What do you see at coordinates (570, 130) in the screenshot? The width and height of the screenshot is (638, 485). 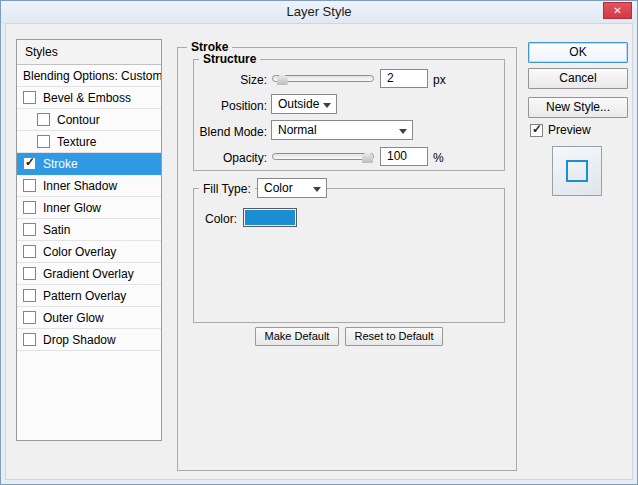 I see `preview-checkbox-label: Preview` at bounding box center [570, 130].